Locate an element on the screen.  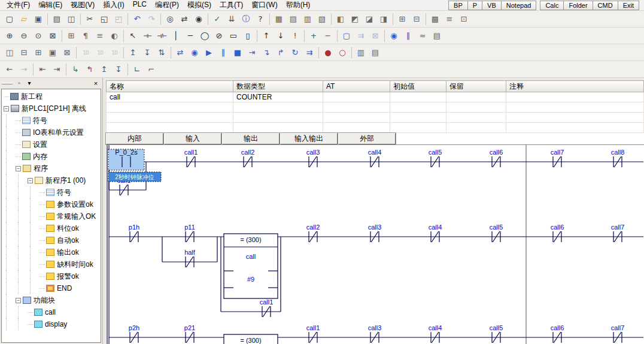
contact-p1h: p1h is located at coordinates (134, 233).